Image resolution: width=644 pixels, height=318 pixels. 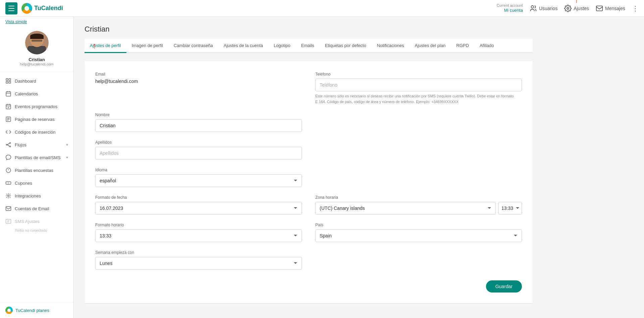 I want to click on apellidos-input, so click(x=199, y=153).